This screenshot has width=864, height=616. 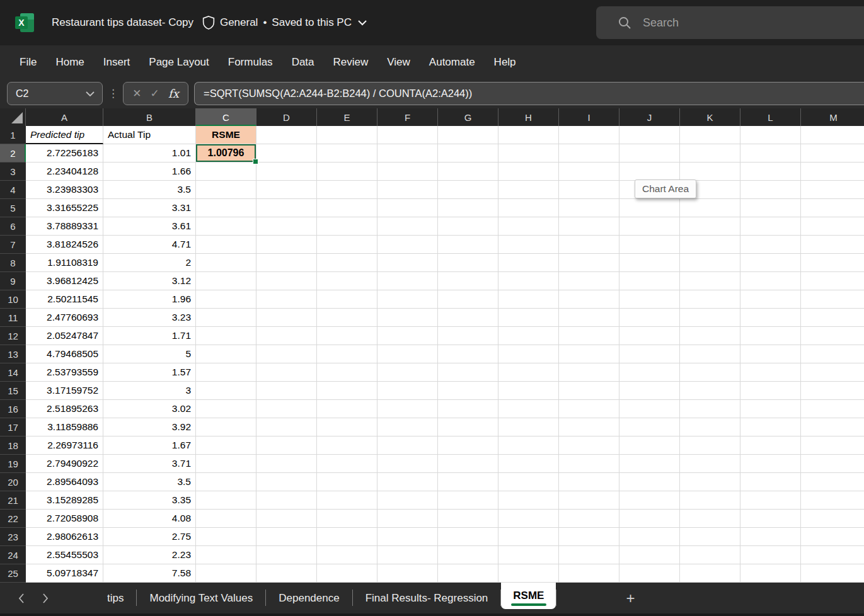 I want to click on row-header-23: 23, so click(x=13, y=537).